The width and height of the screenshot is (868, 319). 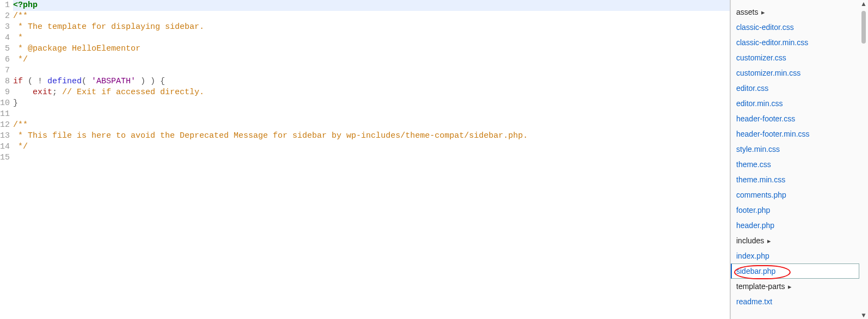 What do you see at coordinates (750, 241) in the screenshot?
I see `tree-item-label: includes` at bounding box center [750, 241].